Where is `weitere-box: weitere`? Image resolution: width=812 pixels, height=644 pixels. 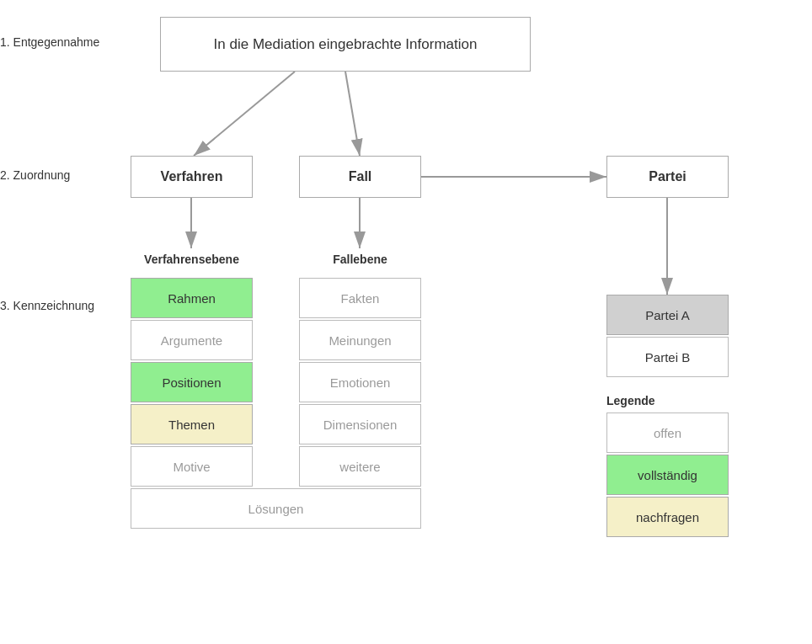
weitere-box: weitere is located at coordinates (361, 466).